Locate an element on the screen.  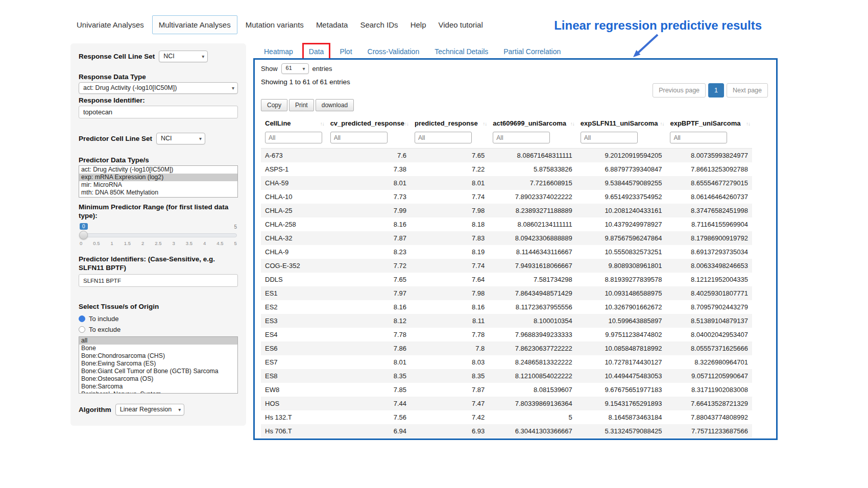
option-act-drug-activity-log10-ic50m: act: Drug Activity (-log10[IC50M]) is located at coordinates (158, 169).